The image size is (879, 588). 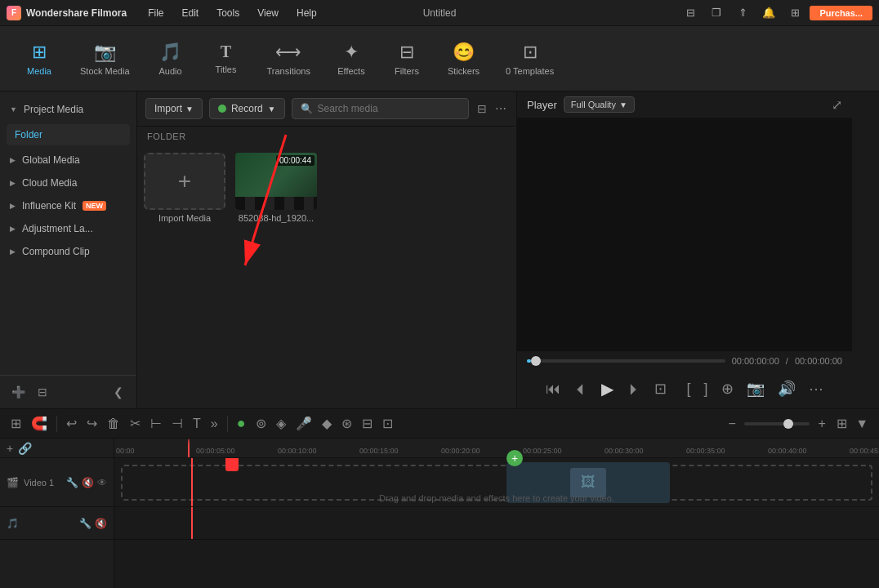 What do you see at coordinates (171, 59) in the screenshot?
I see `toolbar-audio: 🎵 Audio` at bounding box center [171, 59].